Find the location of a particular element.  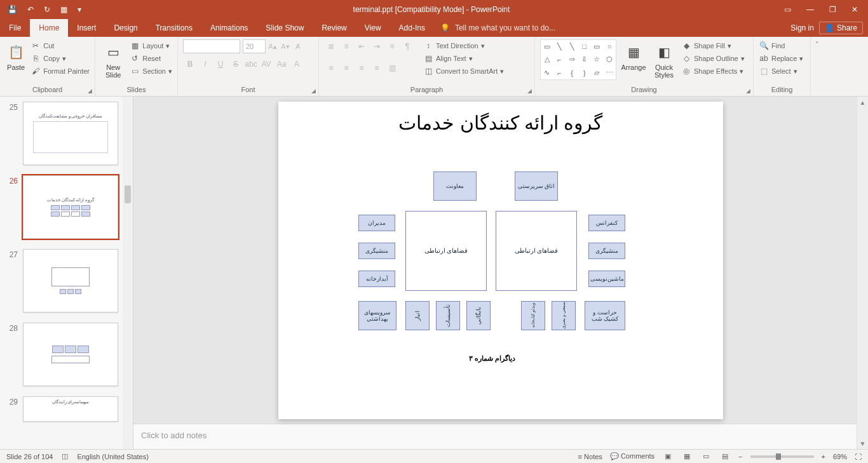

diagram-box-top1: معاونت is located at coordinates (455, 186).